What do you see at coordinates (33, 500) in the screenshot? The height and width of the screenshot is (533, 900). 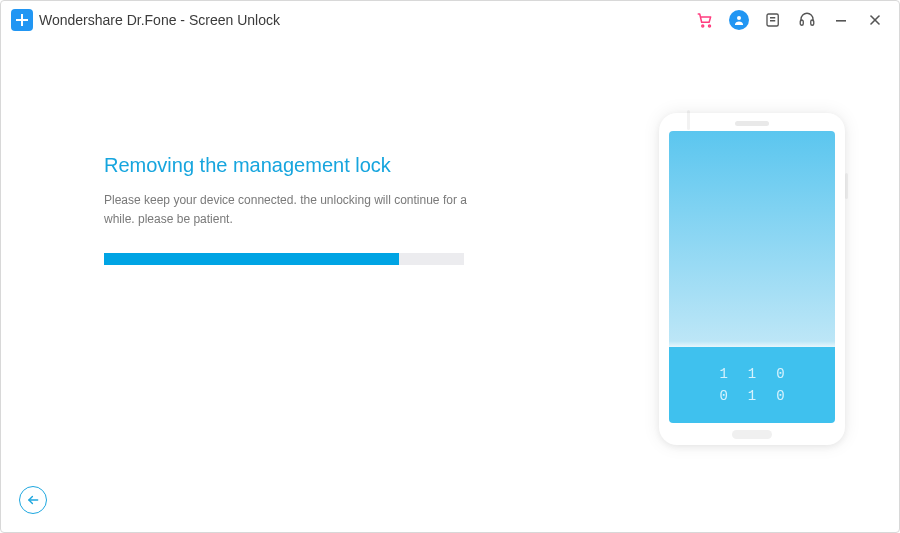 I see `back-button` at bounding box center [33, 500].